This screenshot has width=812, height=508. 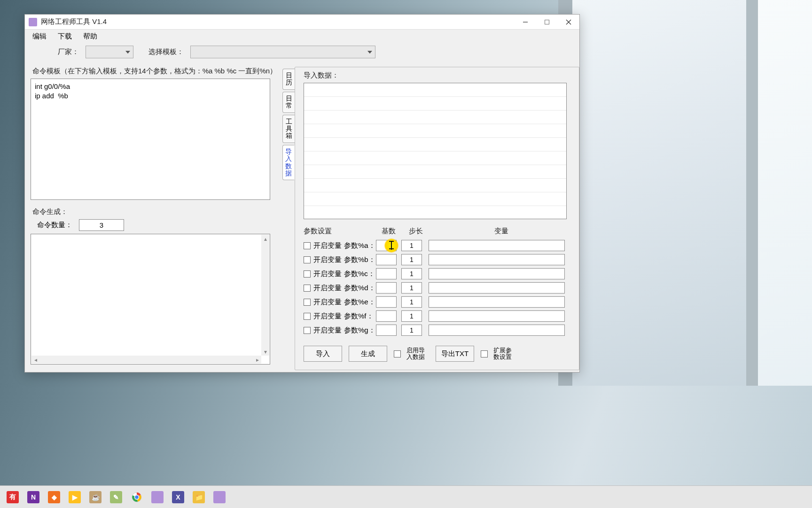 What do you see at coordinates (438, 260) in the screenshot?
I see `param-row: 开启变量参数%b：` at bounding box center [438, 260].